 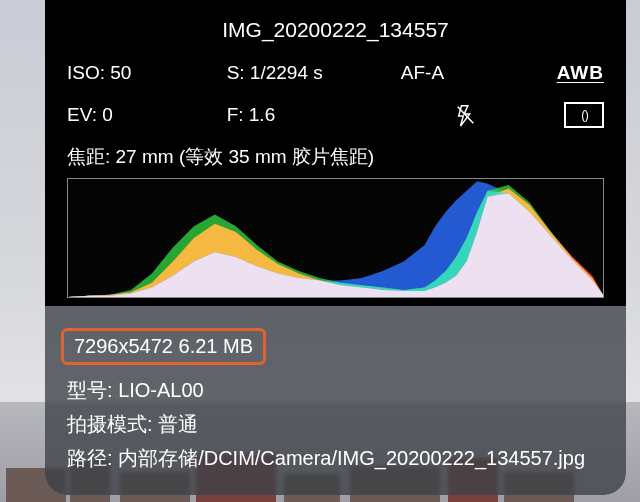 What do you see at coordinates (90, 390) in the screenshot?
I see `model-label: 型号:` at bounding box center [90, 390].